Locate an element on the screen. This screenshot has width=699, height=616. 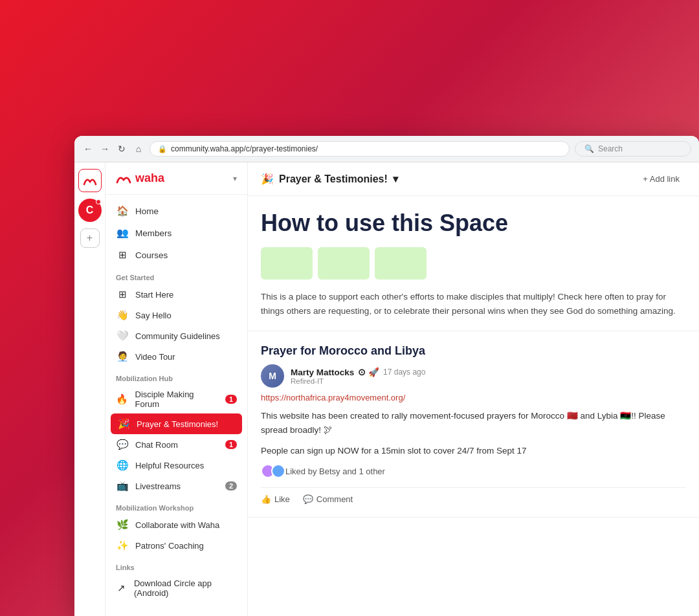
sidebar-collaborate-label: Collaborate with Waha is located at coordinates (177, 525).